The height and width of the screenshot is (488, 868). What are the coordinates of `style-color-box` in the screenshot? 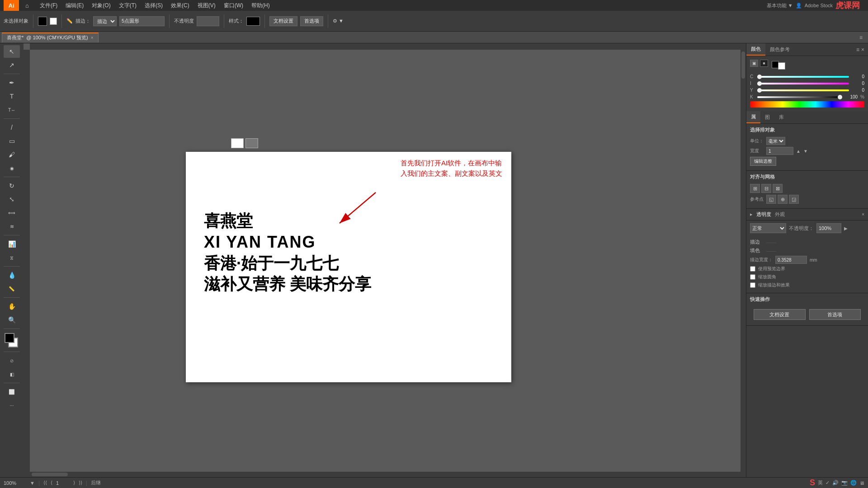 It's located at (253, 21).